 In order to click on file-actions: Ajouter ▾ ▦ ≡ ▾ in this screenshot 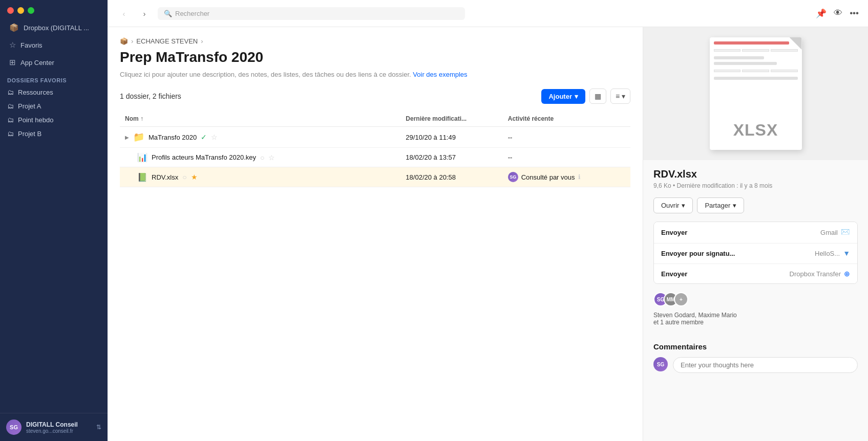, I will do `click(586, 96)`.